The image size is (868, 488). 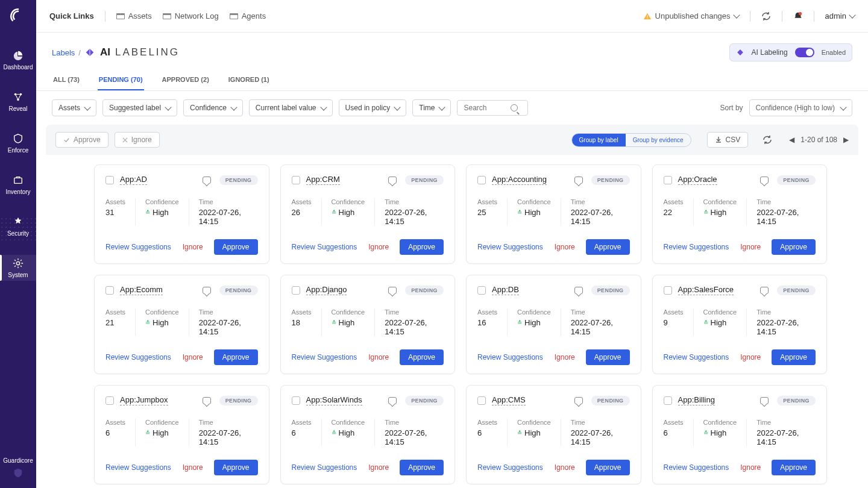 What do you see at coordinates (134, 180) in the screenshot?
I see `card-title: App:AD` at bounding box center [134, 180].